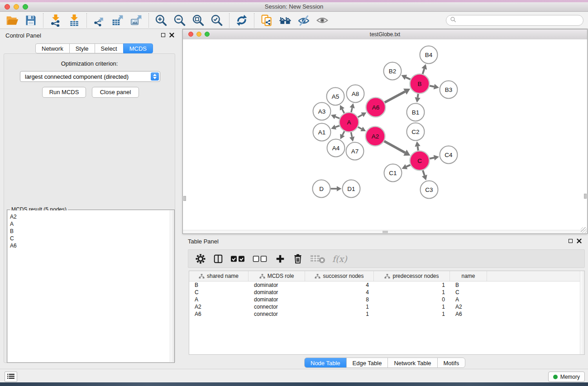 Image resolution: width=588 pixels, height=386 pixels. What do you see at coordinates (393, 71) in the screenshot?
I see `node-B2: B2` at bounding box center [393, 71].